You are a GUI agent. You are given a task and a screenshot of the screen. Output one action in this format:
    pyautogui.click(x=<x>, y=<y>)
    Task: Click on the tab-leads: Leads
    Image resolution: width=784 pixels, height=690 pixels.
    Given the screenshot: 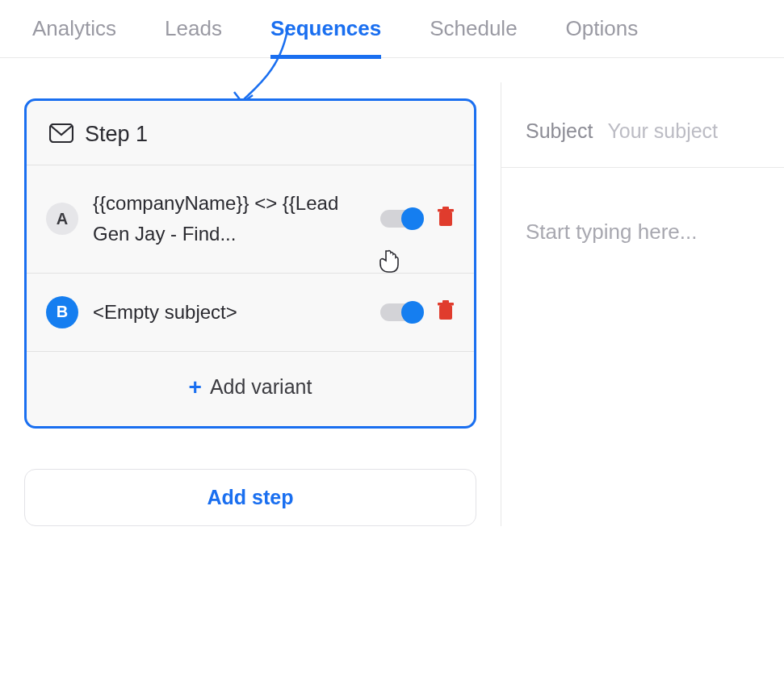 What is the action you would take?
    pyautogui.click(x=194, y=37)
    